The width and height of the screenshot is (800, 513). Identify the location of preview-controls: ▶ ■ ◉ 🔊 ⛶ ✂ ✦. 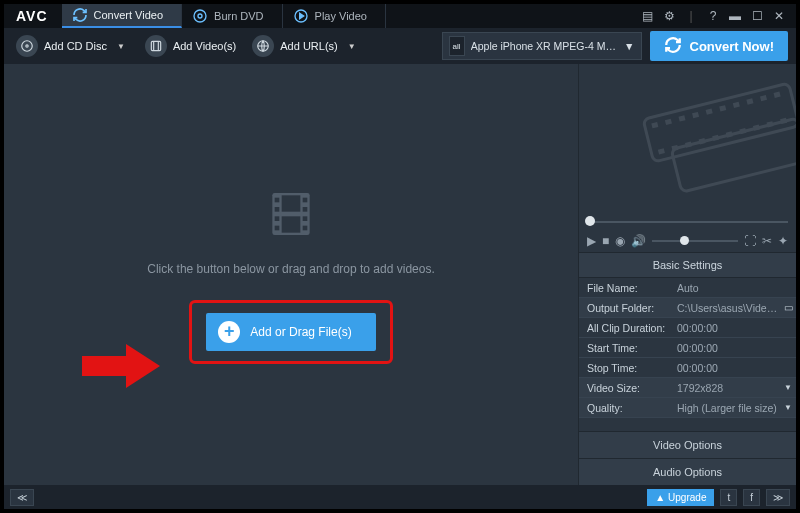
(688, 241).